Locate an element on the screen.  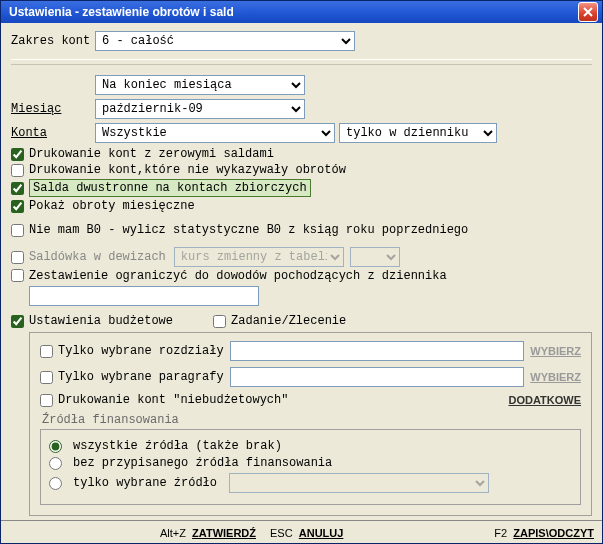
hint-f2: F2 is located at coordinates (500, 533).